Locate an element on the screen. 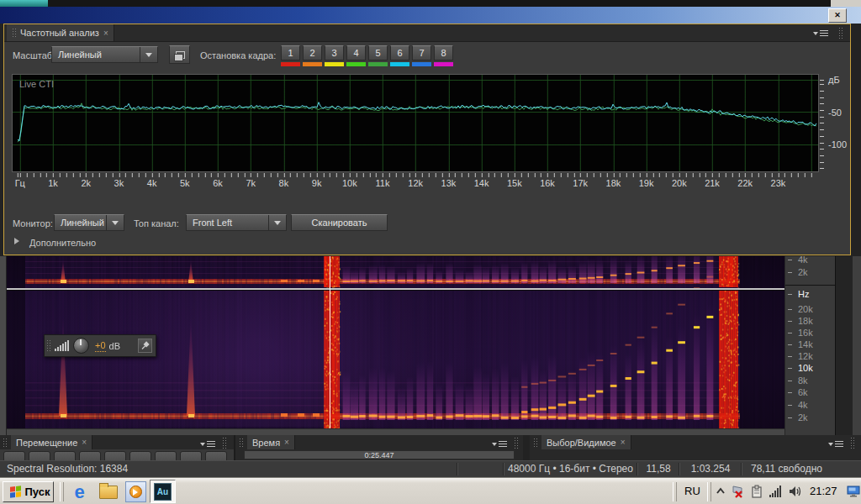 The height and width of the screenshot is (504, 861). tab-move: Перемещение × is located at coordinates (52, 442).